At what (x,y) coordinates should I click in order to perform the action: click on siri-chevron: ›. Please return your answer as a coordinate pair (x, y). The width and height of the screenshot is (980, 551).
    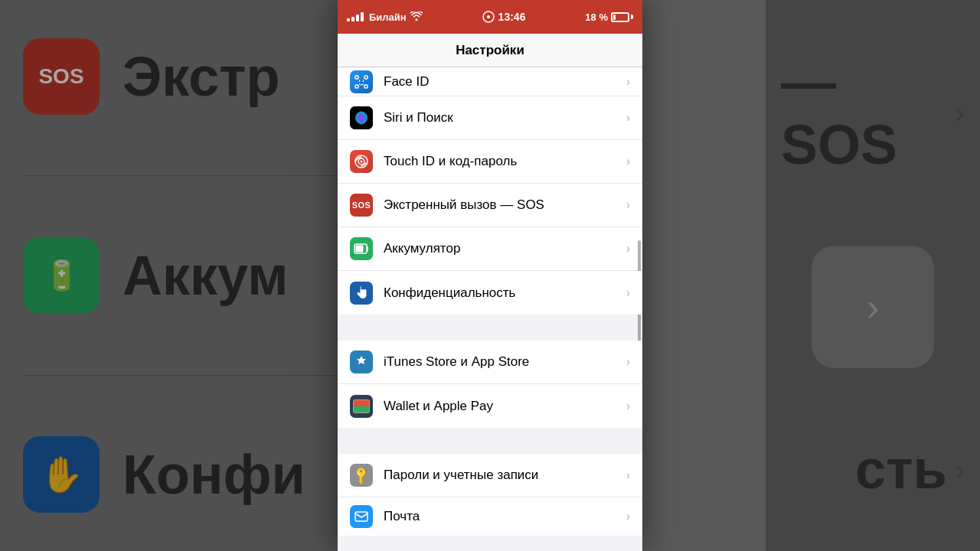
    Looking at the image, I should click on (628, 118).